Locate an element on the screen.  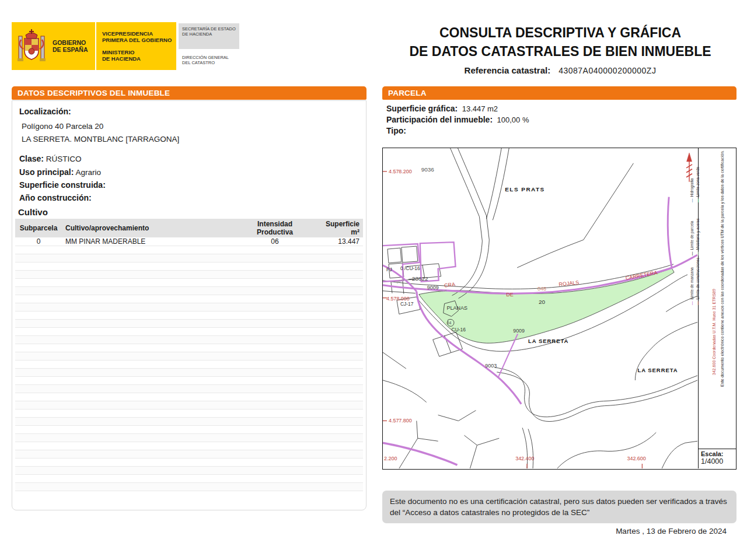
map-label: 0 /CU-16 is located at coordinates (410, 268).